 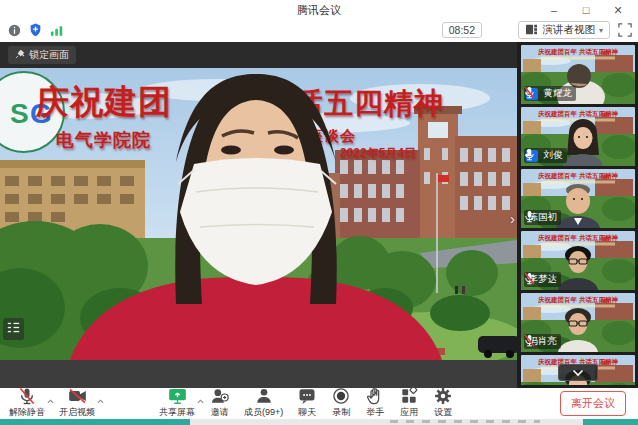 I want to click on toolbar-item-label: 共享屏幕, so click(x=177, y=412).